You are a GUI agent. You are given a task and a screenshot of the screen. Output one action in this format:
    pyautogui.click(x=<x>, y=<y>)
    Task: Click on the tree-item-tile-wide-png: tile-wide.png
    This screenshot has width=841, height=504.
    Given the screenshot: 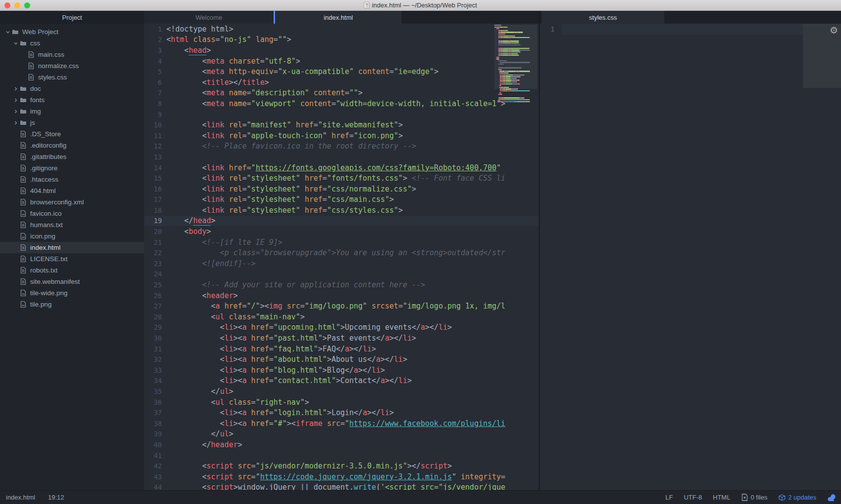 What is the action you would take?
    pyautogui.click(x=72, y=293)
    